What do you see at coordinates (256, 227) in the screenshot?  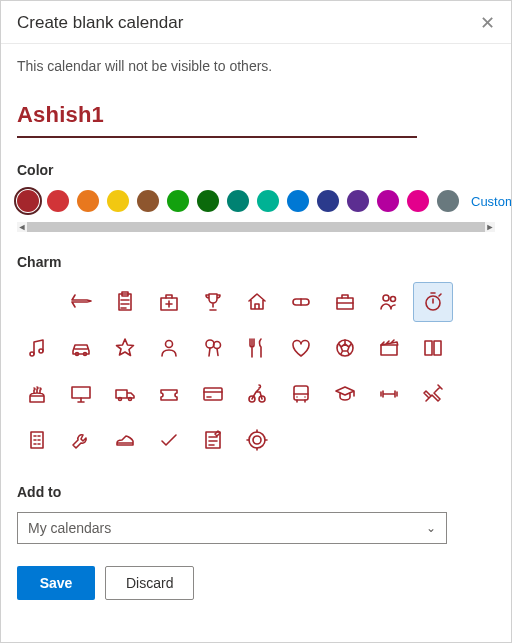 I see `color-scrollbar: ◄ ►` at bounding box center [256, 227].